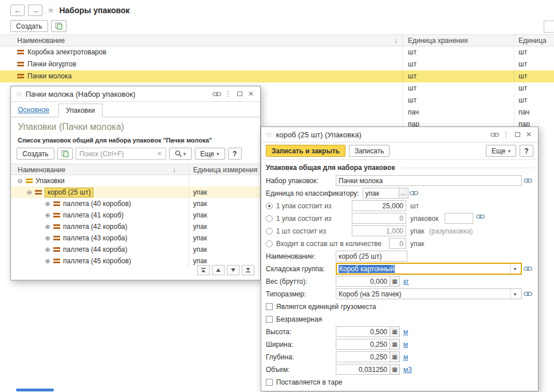 Image resolution: width=554 pixels, height=392 pixels. Describe the element at coordinates (225, 170) in the screenshot. I see `column-header-unit: Единица измерения` at that location.